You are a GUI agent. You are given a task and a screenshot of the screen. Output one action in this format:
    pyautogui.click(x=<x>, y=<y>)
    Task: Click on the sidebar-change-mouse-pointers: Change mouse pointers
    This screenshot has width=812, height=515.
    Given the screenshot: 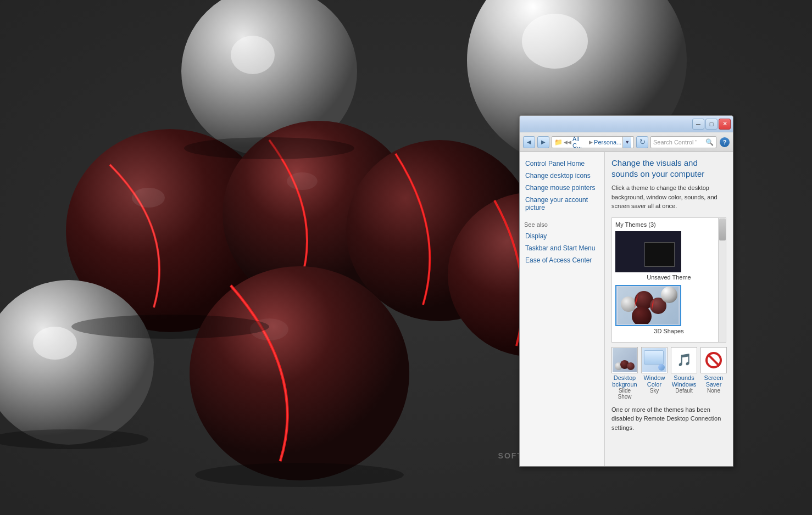 What is the action you would take?
    pyautogui.click(x=562, y=188)
    